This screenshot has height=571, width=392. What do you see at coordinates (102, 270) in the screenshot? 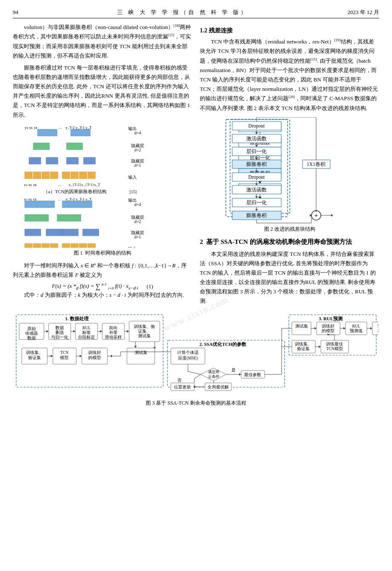
I see `left-para3: 对于一维时间序列输入 x ∈ Rn 和一个卷积核 f : {0,1,…,k−1}…` at bounding box center [102, 270].